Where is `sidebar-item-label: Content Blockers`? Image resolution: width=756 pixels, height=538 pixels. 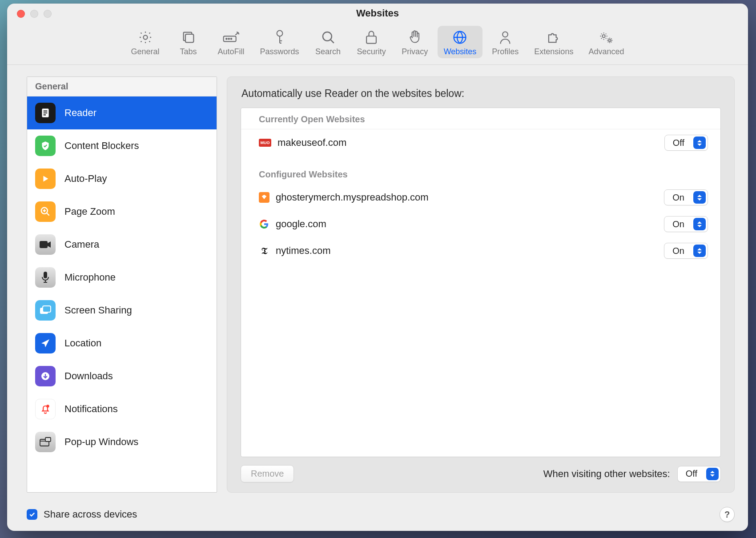
sidebar-item-label: Content Blockers is located at coordinates (102, 146).